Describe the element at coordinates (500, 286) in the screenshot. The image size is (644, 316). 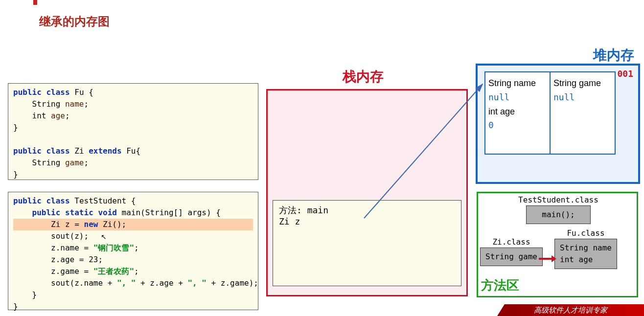
I see `method-area-label: 方法区` at that location.